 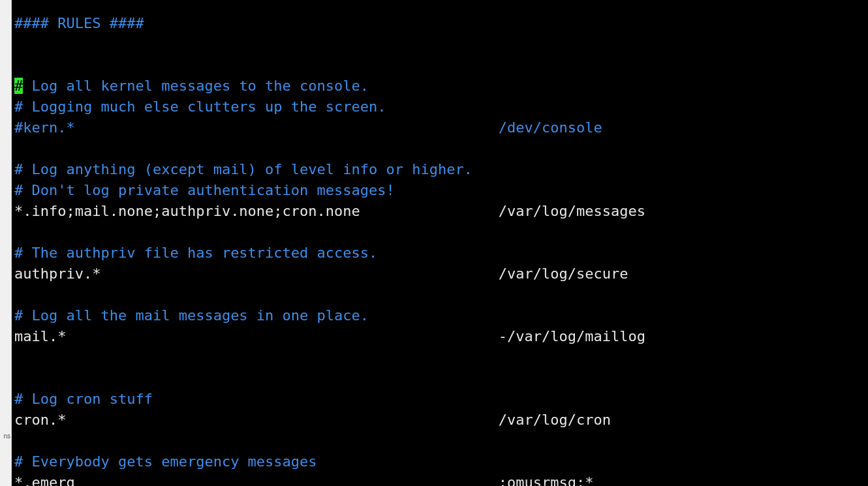 What do you see at coordinates (440, 274) in the screenshot?
I see `editor-line: authpriv.* /var/log/secure` at bounding box center [440, 274].